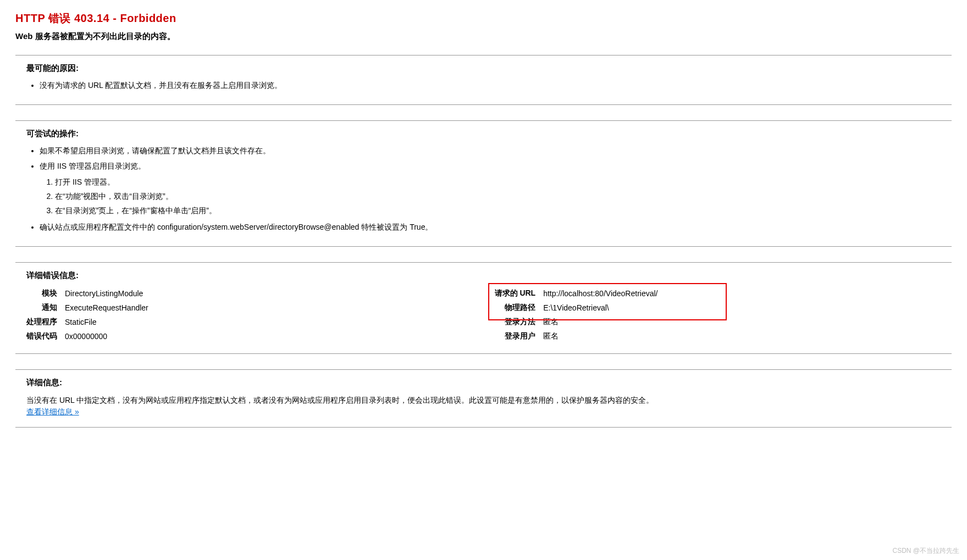 This screenshot has height=560, width=967. What do you see at coordinates (250, 315) in the screenshot?
I see `details-left-column: 模块DirectoryListingModule 通知ExecuteReques…` at bounding box center [250, 315].